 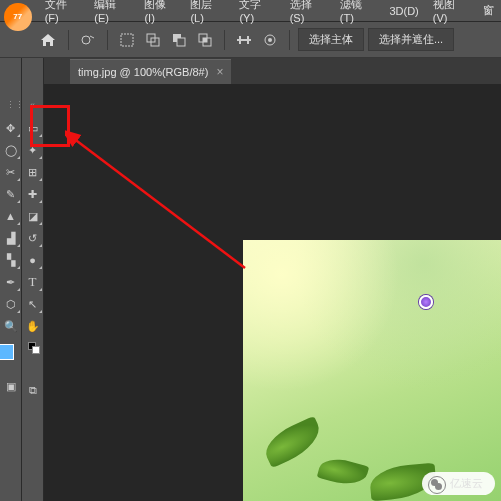 I want to click on watermark: 亿速云, so click(x=458, y=484).